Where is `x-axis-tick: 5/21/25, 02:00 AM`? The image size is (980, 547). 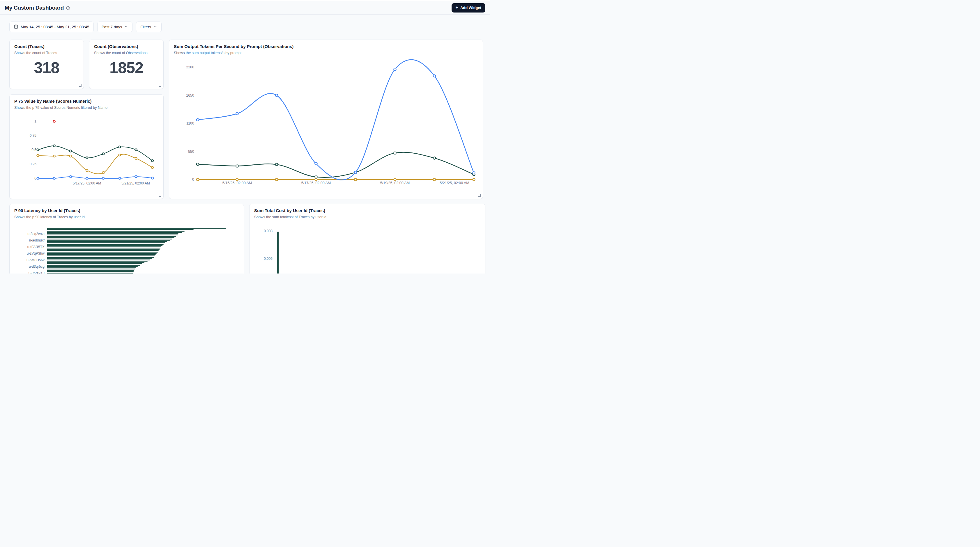
x-axis-tick: 5/21/25, 02:00 AM is located at coordinates (135, 183).